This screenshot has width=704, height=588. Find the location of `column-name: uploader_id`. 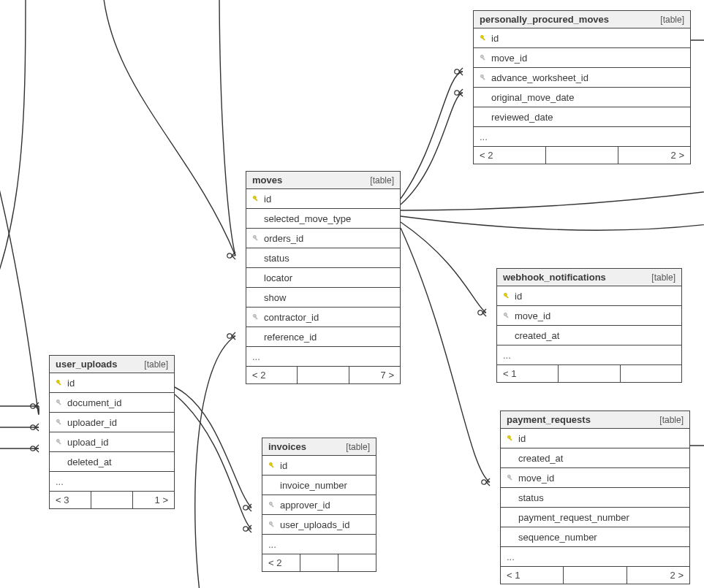

column-name: uploader_id is located at coordinates (92, 422).